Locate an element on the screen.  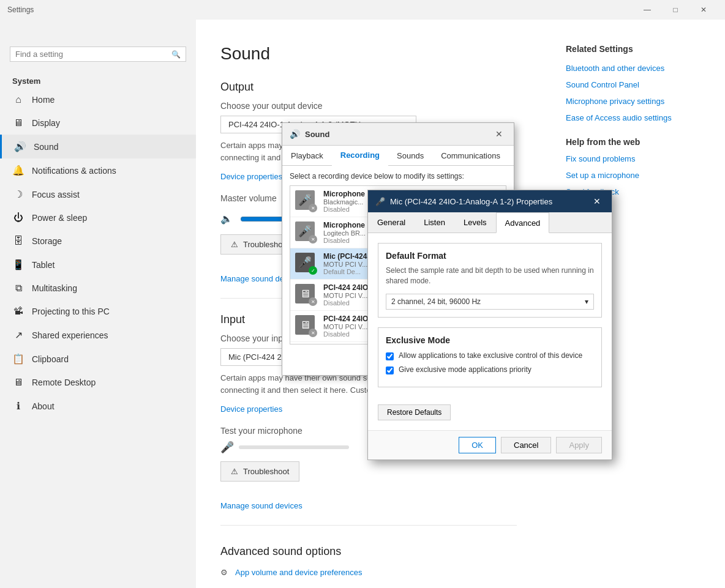
exclusive-control-checkbox is located at coordinates (389, 356).